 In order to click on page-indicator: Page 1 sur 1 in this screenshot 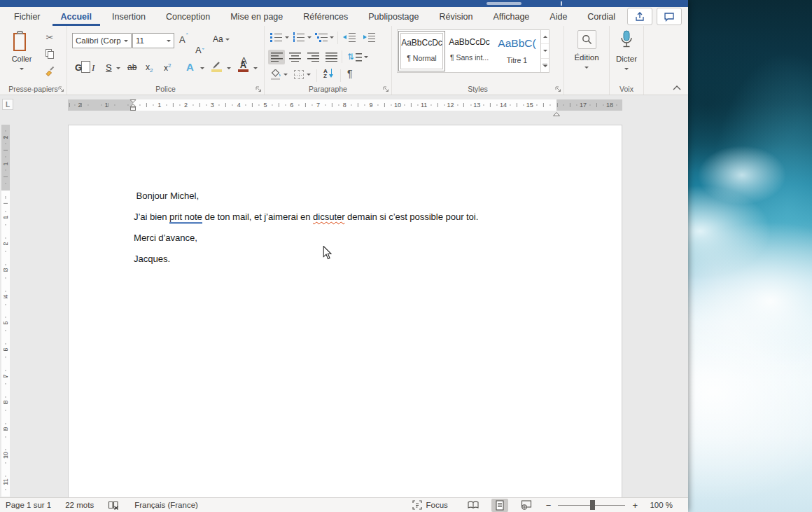, I will do `click(28, 505)`.